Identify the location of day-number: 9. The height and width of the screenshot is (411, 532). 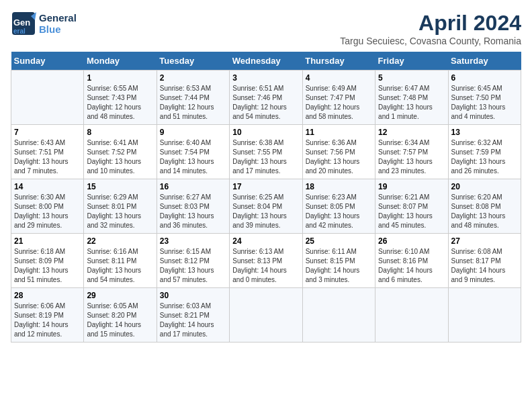
(193, 132).